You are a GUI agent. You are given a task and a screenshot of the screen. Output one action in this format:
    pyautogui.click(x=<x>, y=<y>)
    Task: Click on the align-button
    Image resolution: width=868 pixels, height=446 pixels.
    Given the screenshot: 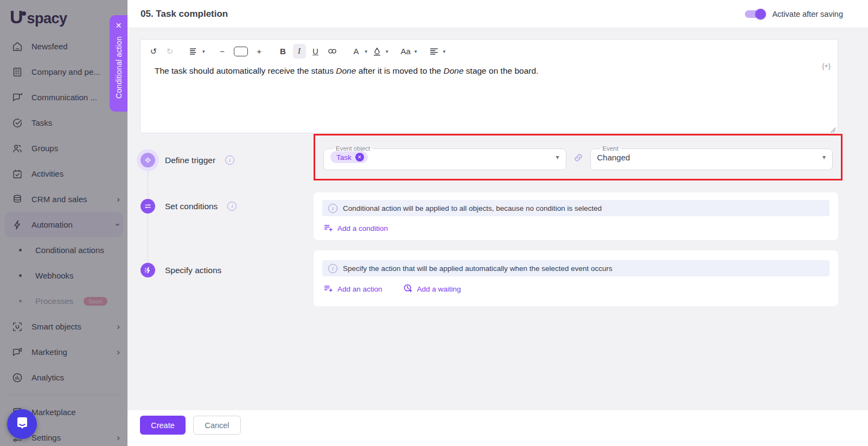 What is the action you would take?
    pyautogui.click(x=434, y=51)
    